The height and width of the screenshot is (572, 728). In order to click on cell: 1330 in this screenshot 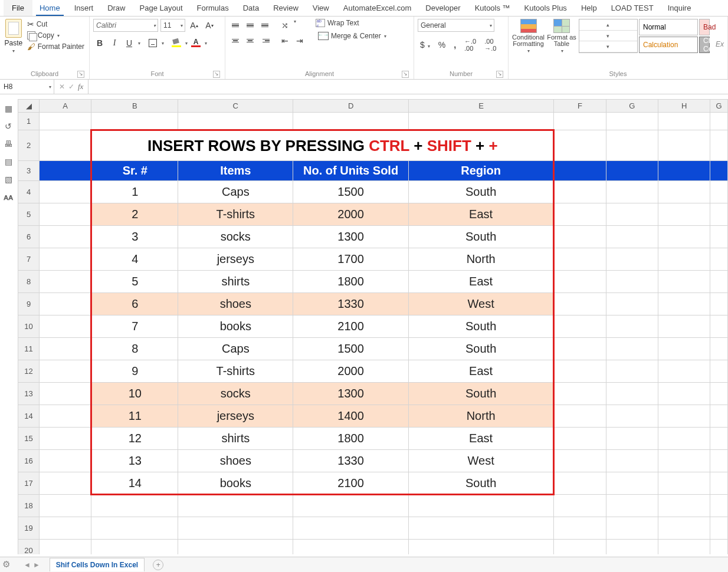, I will do `click(351, 461)`.